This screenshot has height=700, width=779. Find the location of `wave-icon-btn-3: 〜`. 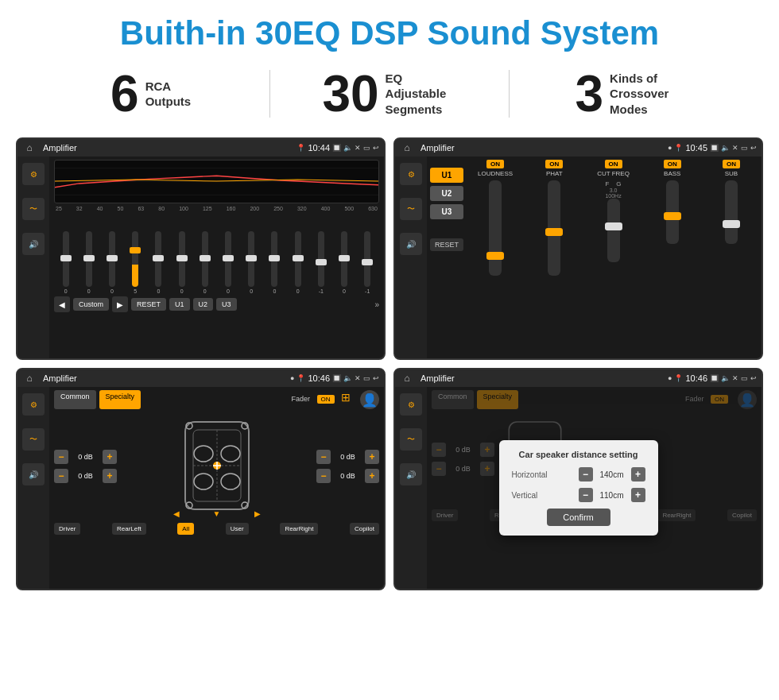

wave-icon-btn-3: 〜 is located at coordinates (33, 439).